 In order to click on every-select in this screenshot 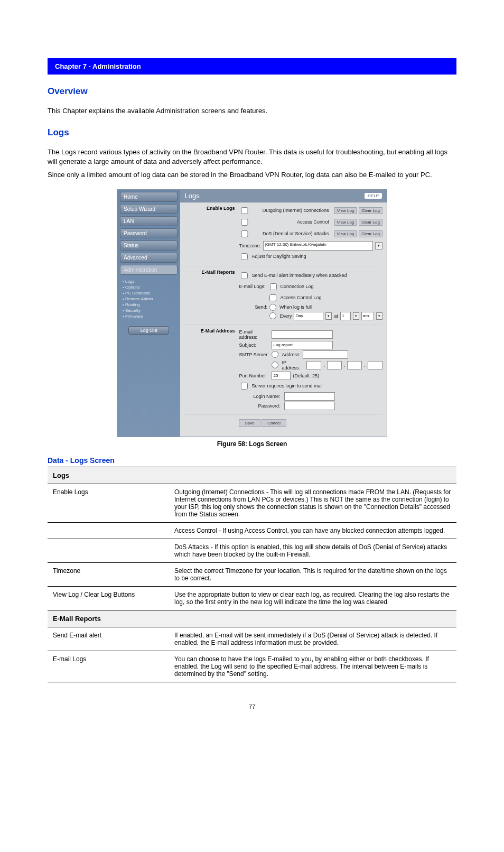, I will do `click(309, 316)`.